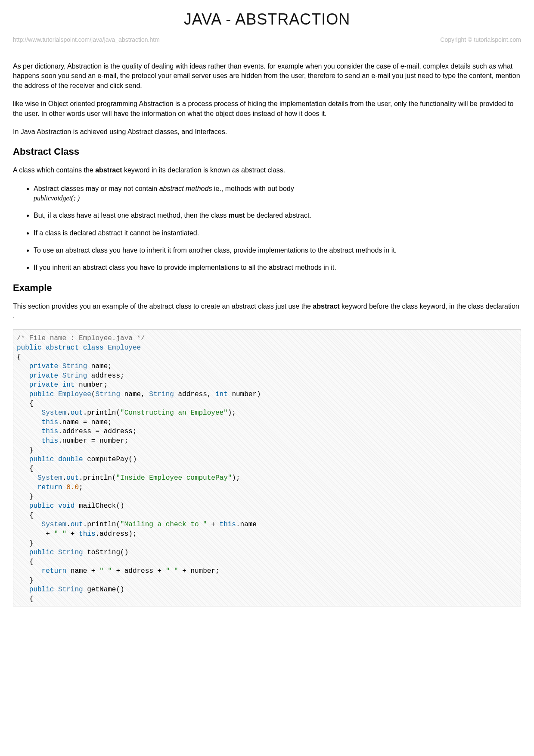  Describe the element at coordinates (66, 506) in the screenshot. I see `kw: void` at that location.